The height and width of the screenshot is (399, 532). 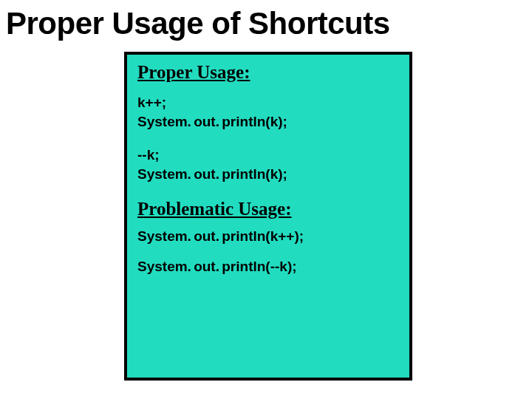 What do you see at coordinates (268, 103) in the screenshot?
I see `code-line: k++;` at bounding box center [268, 103].